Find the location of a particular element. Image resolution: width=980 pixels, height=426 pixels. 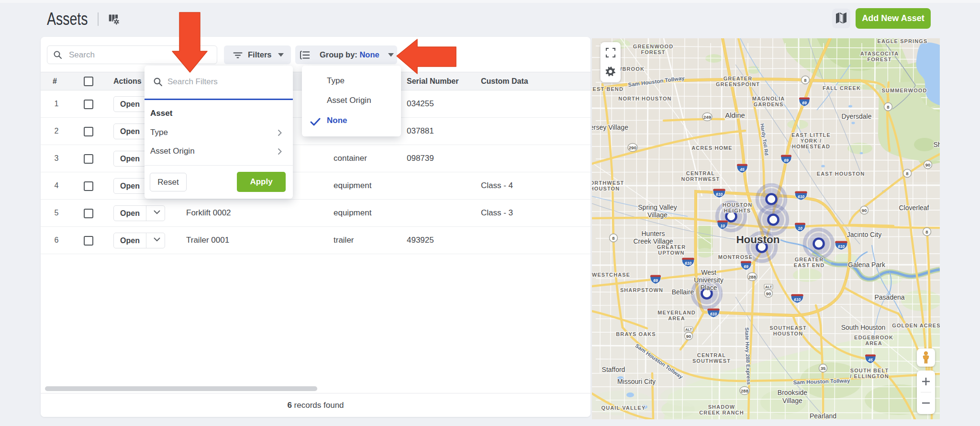

svg-text: Spring Valley is located at coordinates (657, 207).